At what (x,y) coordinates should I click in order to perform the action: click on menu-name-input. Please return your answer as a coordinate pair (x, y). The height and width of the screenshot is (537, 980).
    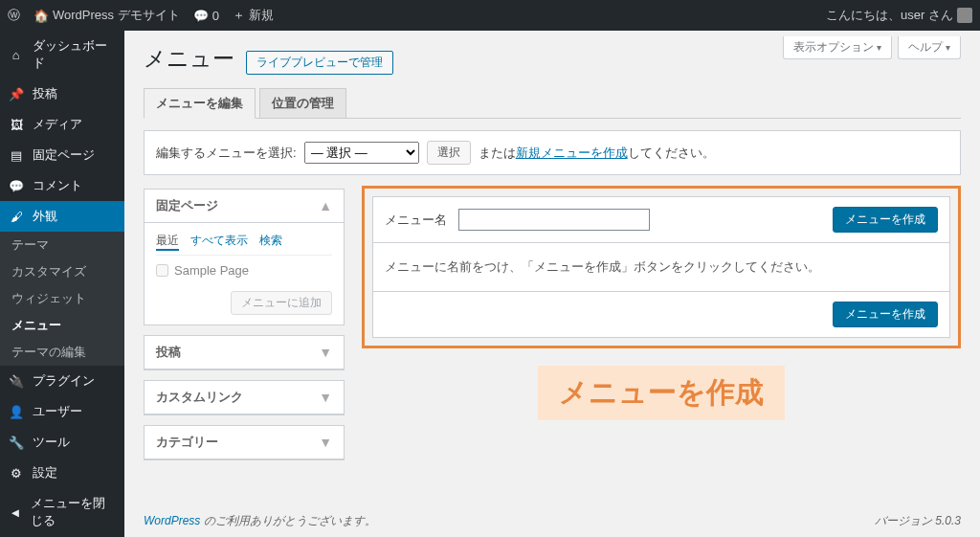
    Looking at the image, I should click on (554, 220).